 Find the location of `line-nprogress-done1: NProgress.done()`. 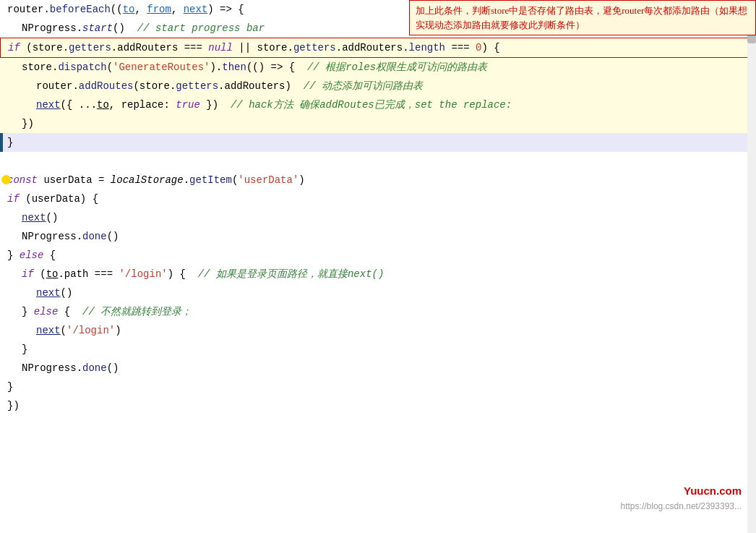

line-nprogress-done1: NProgress.done() is located at coordinates (378, 236).